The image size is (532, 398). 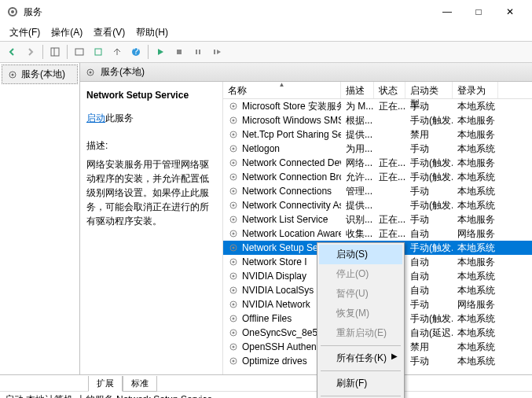 I want to click on start-service-button, so click(x=160, y=52).